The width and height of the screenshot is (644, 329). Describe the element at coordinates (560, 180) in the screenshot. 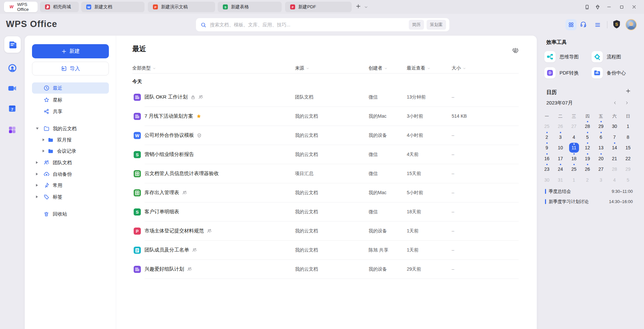

I see `calendar-day-31: 31` at that location.